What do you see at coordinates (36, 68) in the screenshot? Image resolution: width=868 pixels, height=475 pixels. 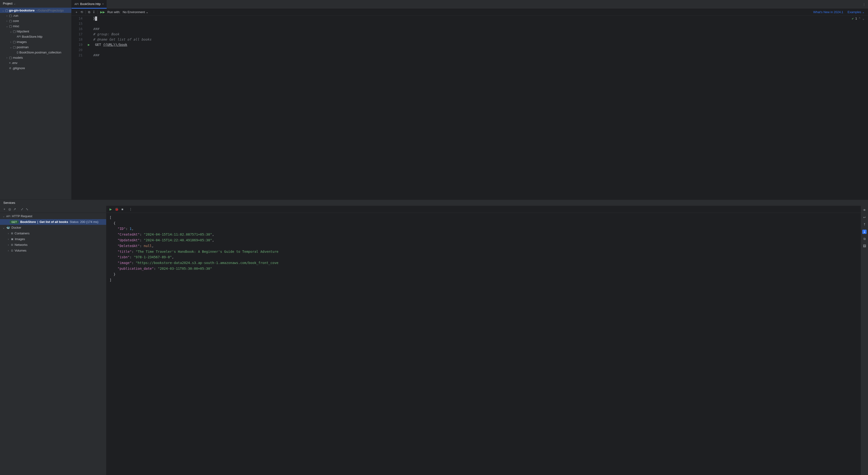 I see `tree-item-gitignore: ⊘.gitignore` at bounding box center [36, 68].